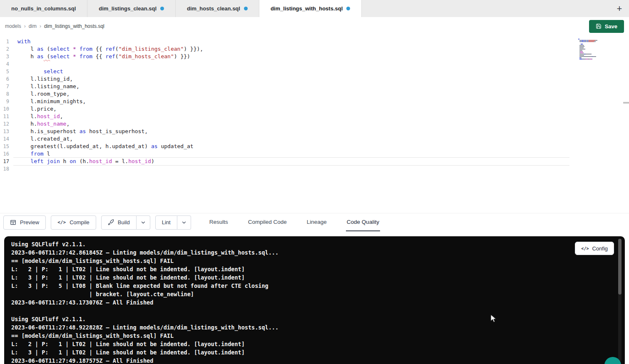 The image size is (629, 364). I want to click on editor-tab-dim-listings-clean-sql: dim_listings_clean.sql, so click(132, 8).